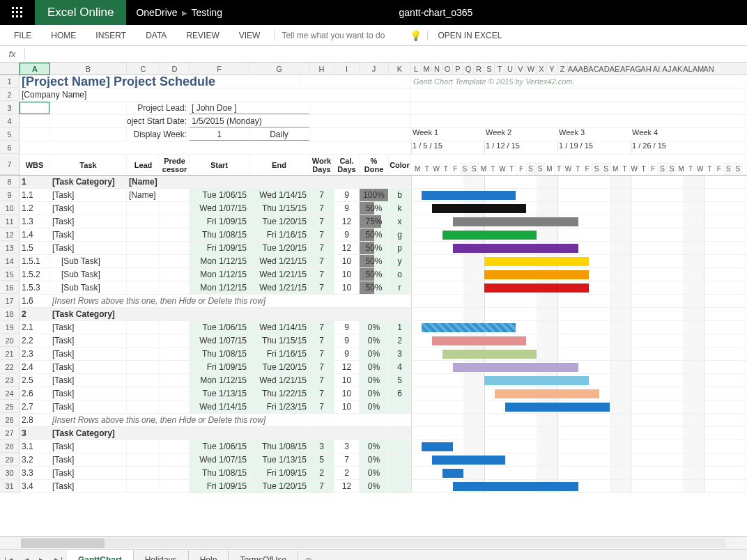 The image size is (747, 560). What do you see at coordinates (347, 473) in the screenshot?
I see `caldays-cell: 2` at bounding box center [347, 473].